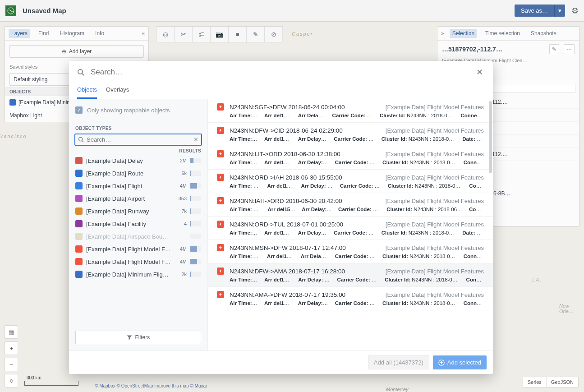  Describe the element at coordinates (79, 110) in the screenshot. I see `mappable-checkbox: ✓` at that location.